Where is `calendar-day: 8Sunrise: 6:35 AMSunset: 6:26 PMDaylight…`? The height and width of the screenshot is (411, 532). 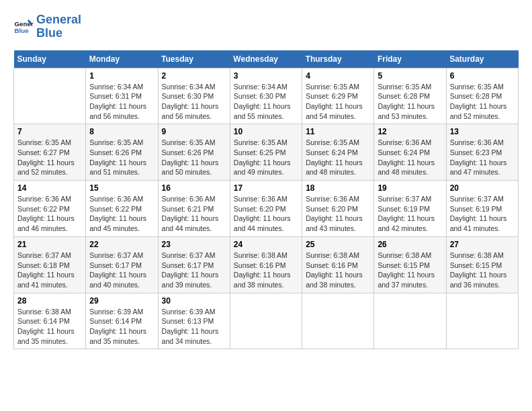
calendar-day: 8Sunrise: 6:35 AMSunset: 6:26 PMDaylight… is located at coordinates (122, 152).